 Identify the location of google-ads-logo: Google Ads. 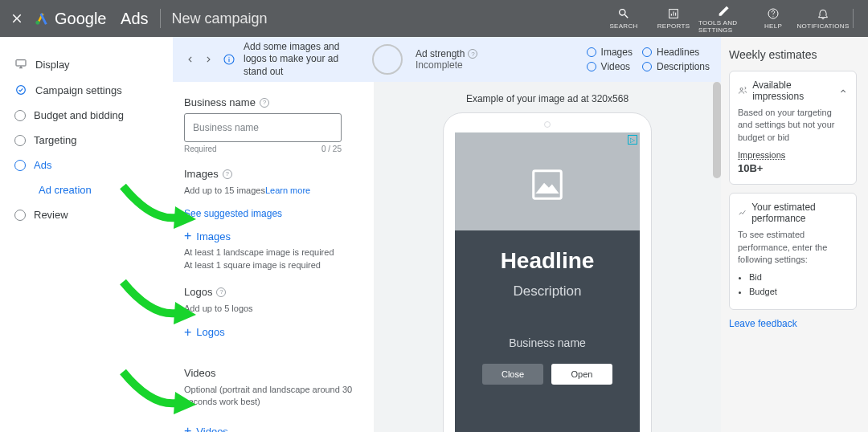
(92, 19).